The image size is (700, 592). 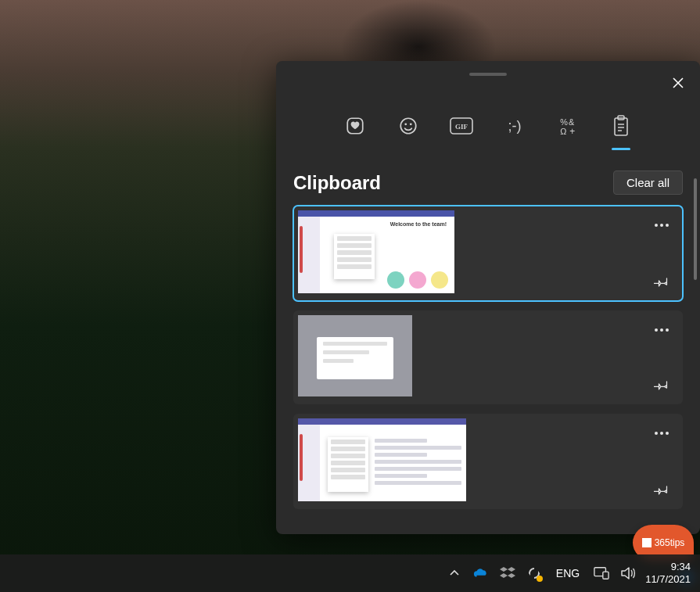 I want to click on svg-text: GIF, so click(x=461, y=127).